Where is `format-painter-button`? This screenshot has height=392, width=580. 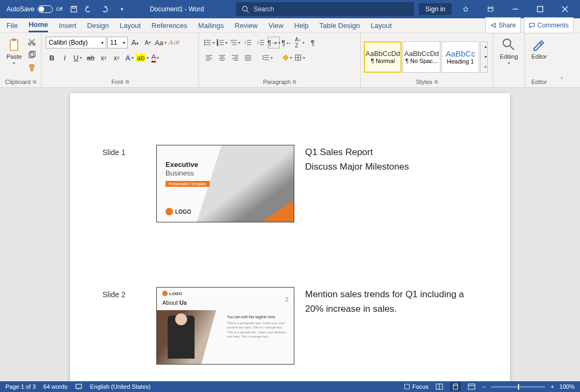 format-painter-button is located at coordinates (32, 68).